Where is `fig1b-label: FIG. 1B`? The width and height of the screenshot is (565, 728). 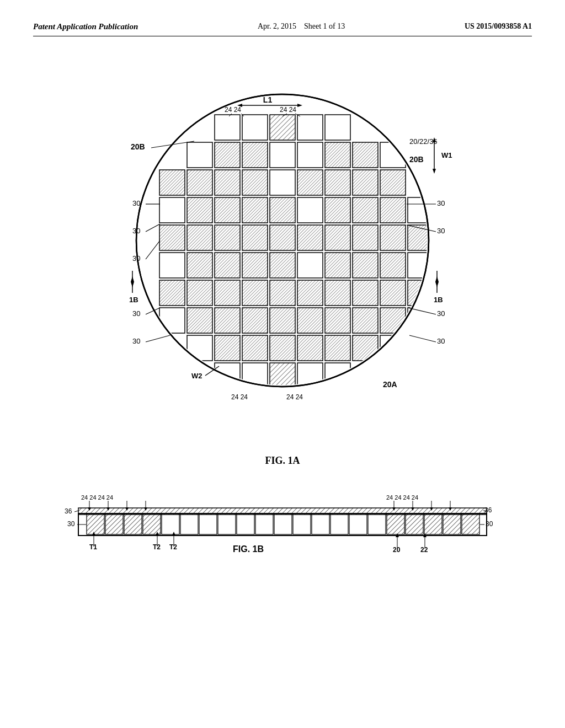 fig1b-label: FIG. 1B is located at coordinates (248, 549).